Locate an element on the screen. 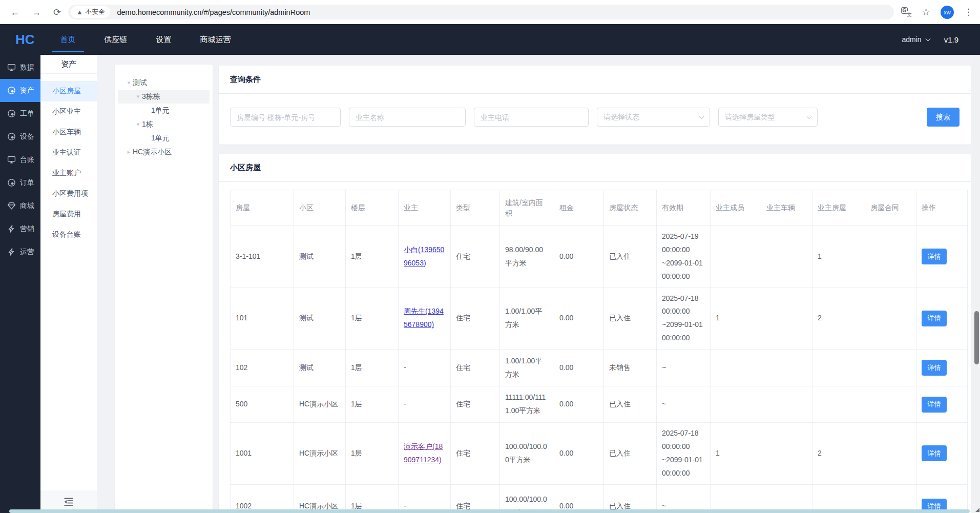 The image size is (980, 513). tree-node-label: 1栋 is located at coordinates (148, 125).